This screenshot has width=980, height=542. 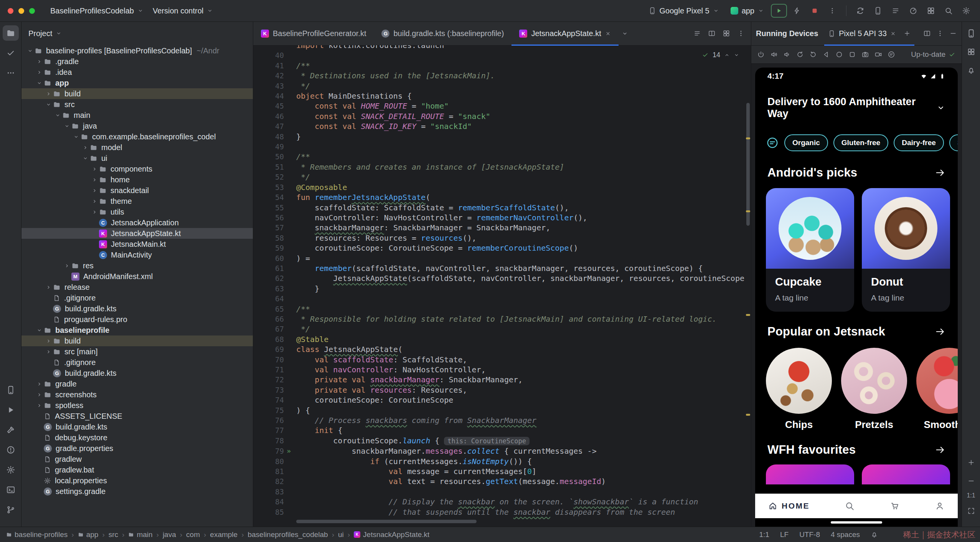 I want to click on more-run-options-button, so click(x=832, y=11).